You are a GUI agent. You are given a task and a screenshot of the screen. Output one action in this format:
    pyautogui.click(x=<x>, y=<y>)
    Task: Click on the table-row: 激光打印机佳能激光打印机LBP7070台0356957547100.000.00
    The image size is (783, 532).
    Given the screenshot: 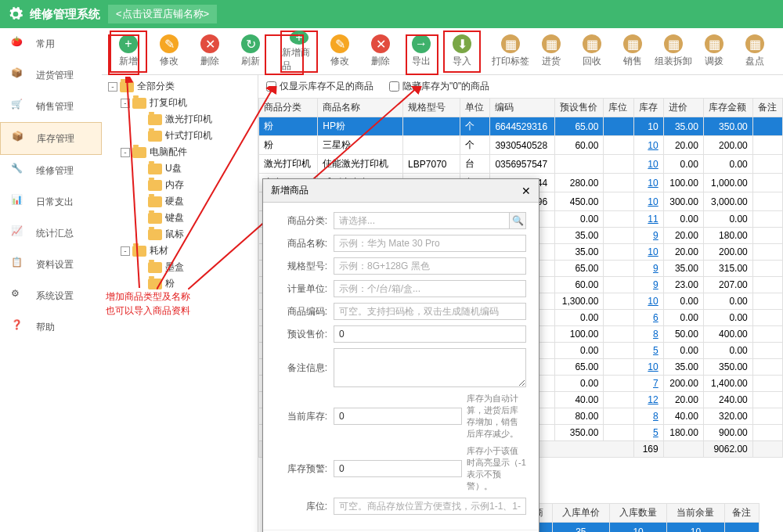 What is the action you would take?
    pyautogui.click(x=521, y=164)
    